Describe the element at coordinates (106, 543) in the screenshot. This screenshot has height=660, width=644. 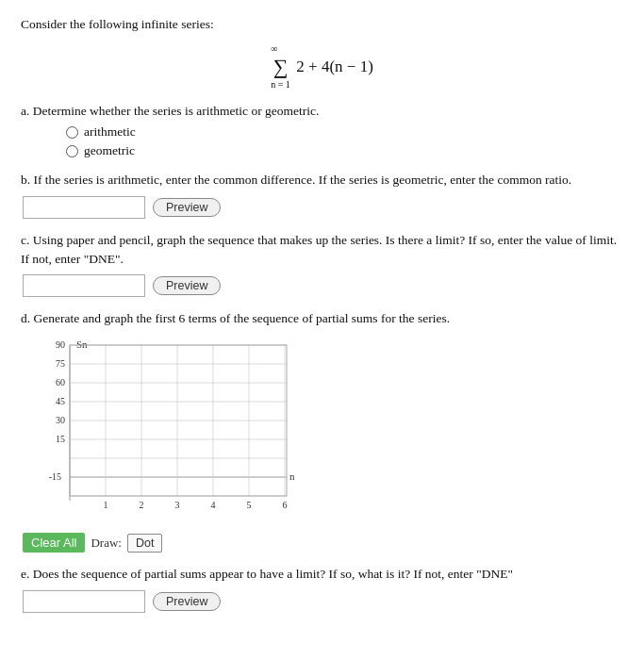
I see `draw-label: Draw:` at that location.